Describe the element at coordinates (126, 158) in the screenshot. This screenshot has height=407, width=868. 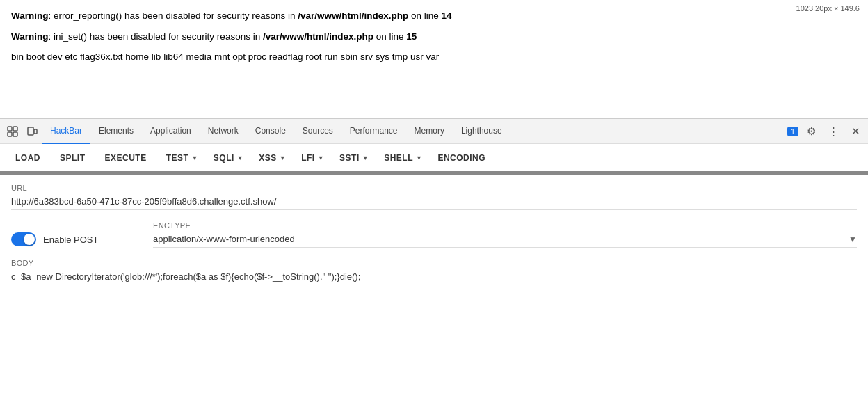
I see `execute-button: EXECUTE` at that location.